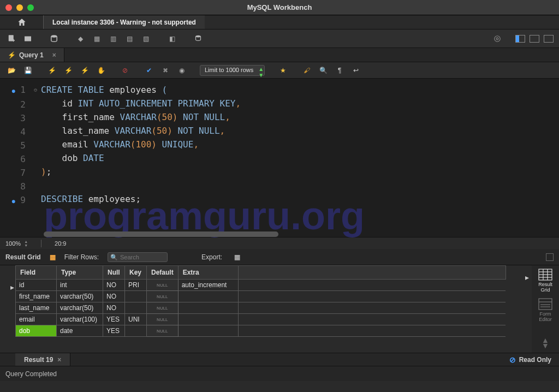  I want to click on status-bar: Query Completed, so click(280, 373).